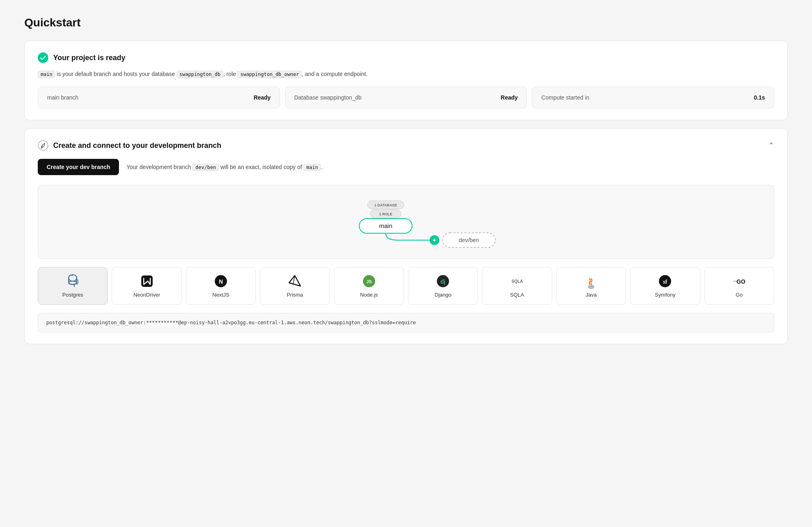  I want to click on branch-icon, so click(43, 145).